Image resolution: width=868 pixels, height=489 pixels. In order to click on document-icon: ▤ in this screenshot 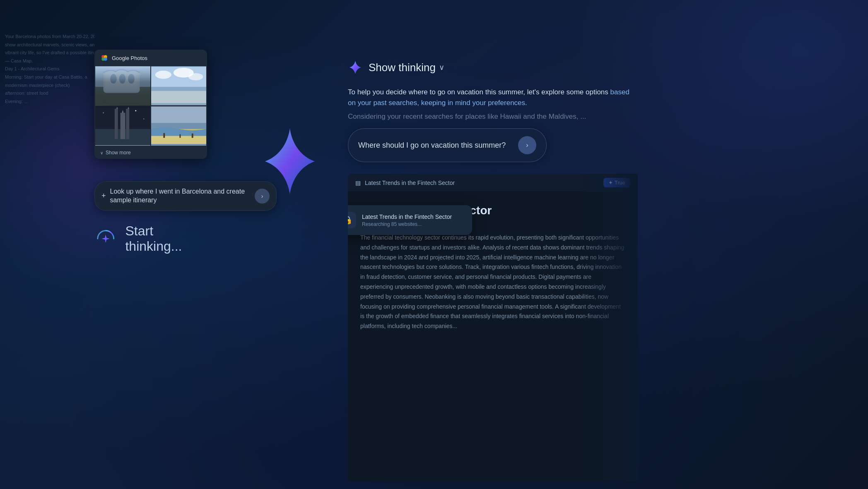, I will do `click(358, 183)`.